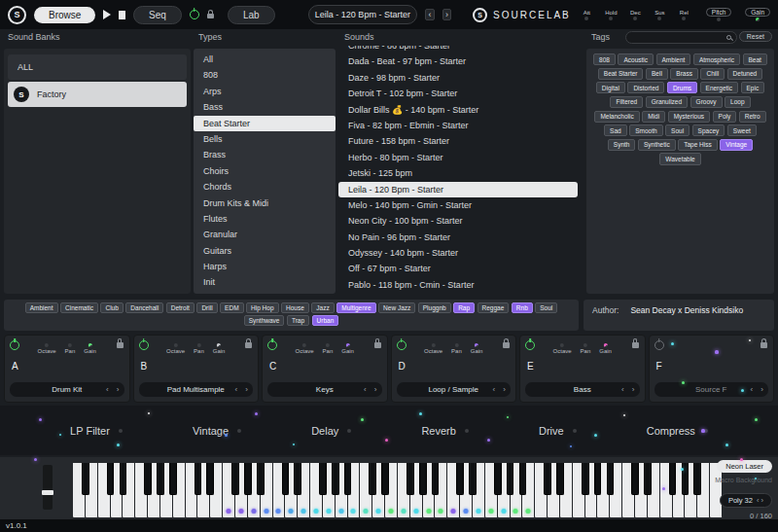 This screenshot has height=532, width=778. Describe the element at coordinates (265, 75) in the screenshot. I see `type-item: 808` at that location.